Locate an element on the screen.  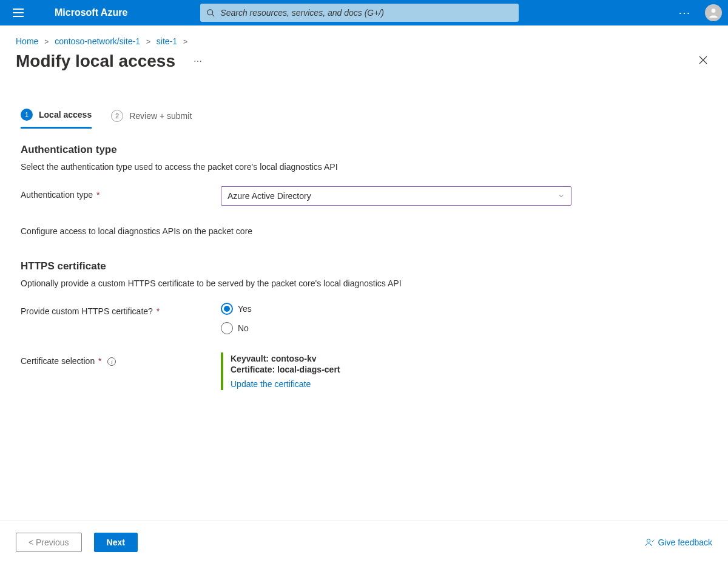
radio-label: No is located at coordinates (243, 328).